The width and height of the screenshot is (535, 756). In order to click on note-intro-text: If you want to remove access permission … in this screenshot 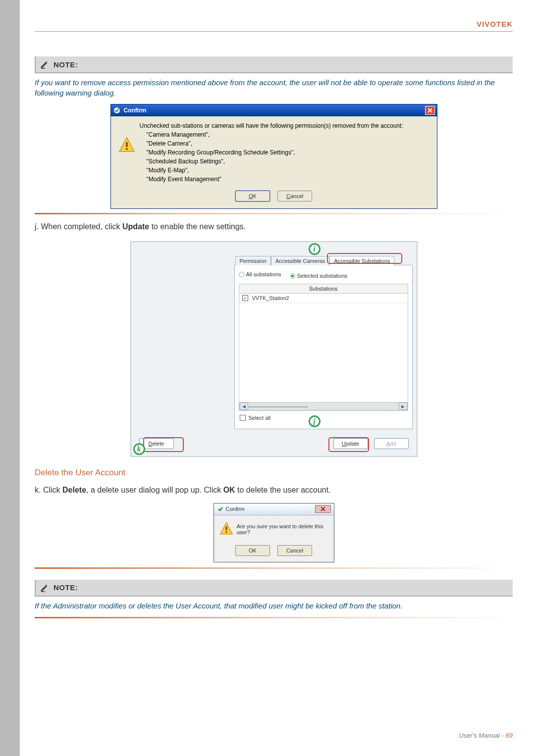, I will do `click(273, 88)`.